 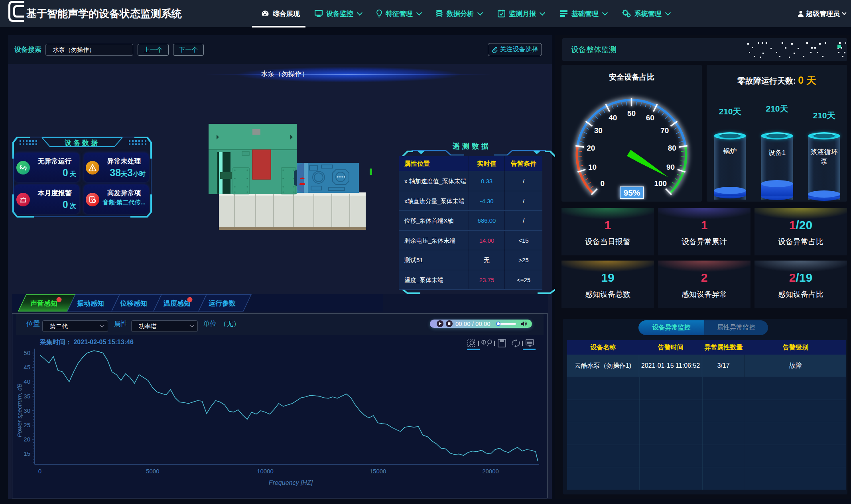 What do you see at coordinates (593, 167) in the screenshot?
I see `svg-text: 10` at bounding box center [593, 167].